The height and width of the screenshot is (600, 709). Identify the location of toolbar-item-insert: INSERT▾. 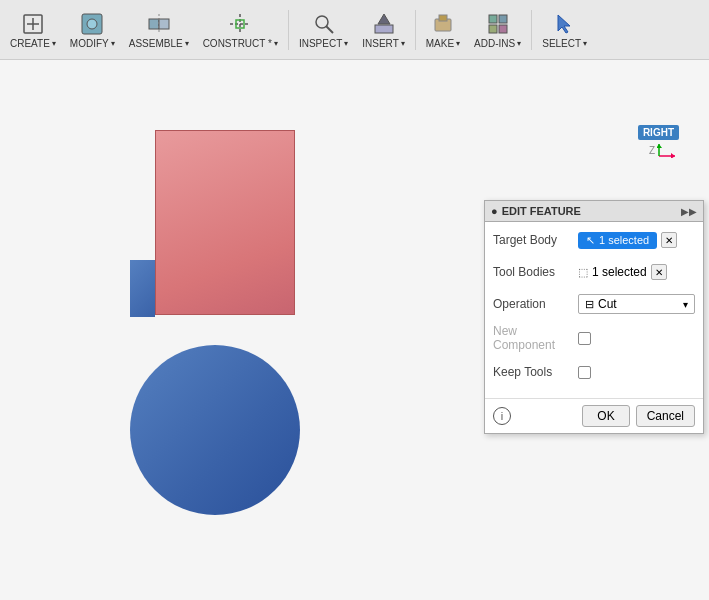
(384, 30).